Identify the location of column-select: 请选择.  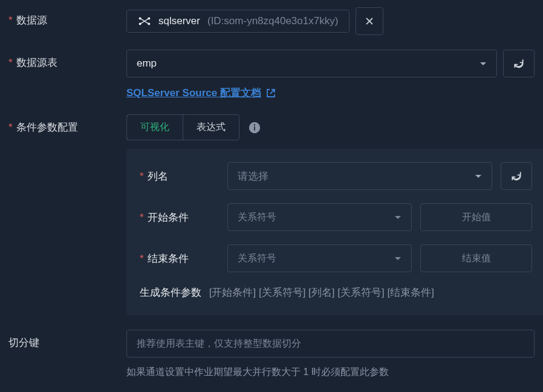
(360, 176).